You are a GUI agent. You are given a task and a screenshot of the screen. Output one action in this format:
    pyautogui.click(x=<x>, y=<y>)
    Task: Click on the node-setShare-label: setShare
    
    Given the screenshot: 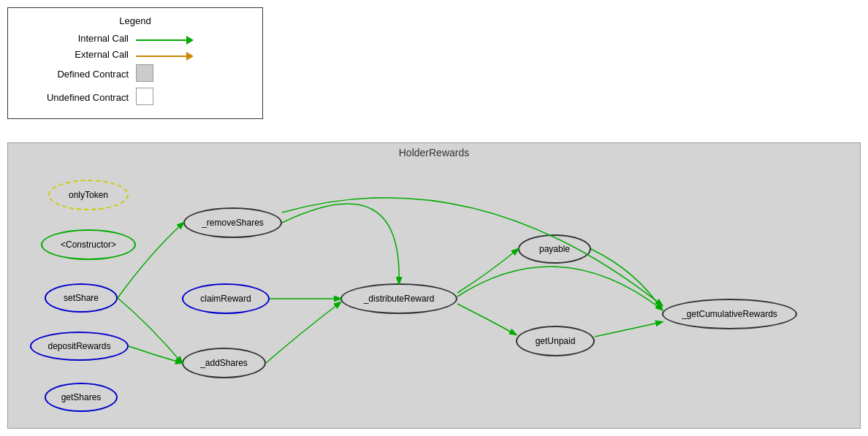 What is the action you would take?
    pyautogui.click(x=81, y=298)
    